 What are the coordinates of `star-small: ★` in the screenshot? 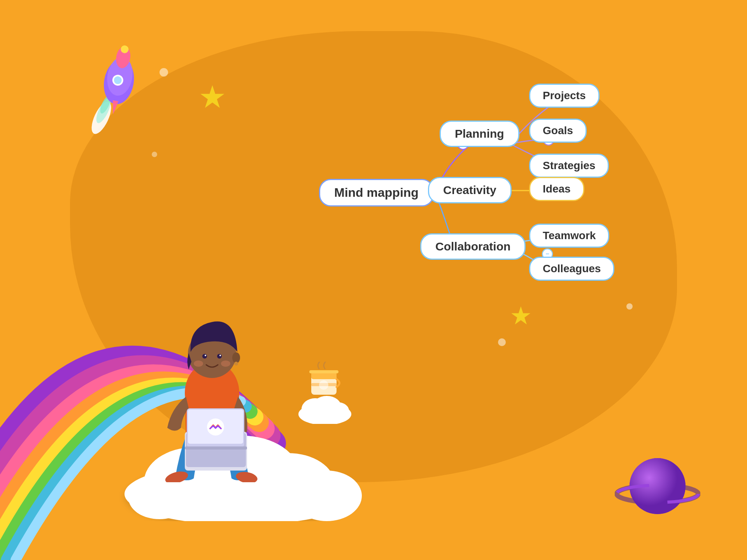 It's located at (521, 316).